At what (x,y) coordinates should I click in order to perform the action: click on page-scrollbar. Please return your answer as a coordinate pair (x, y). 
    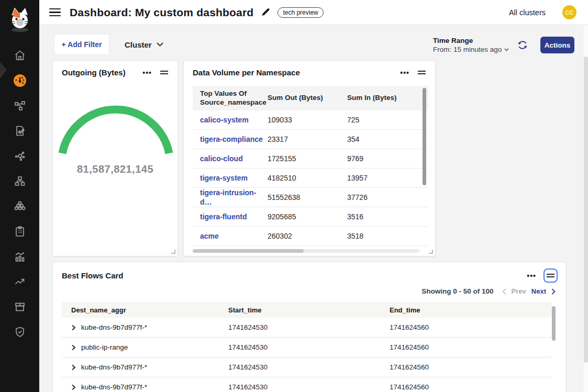
    Looking at the image, I should click on (585, 208).